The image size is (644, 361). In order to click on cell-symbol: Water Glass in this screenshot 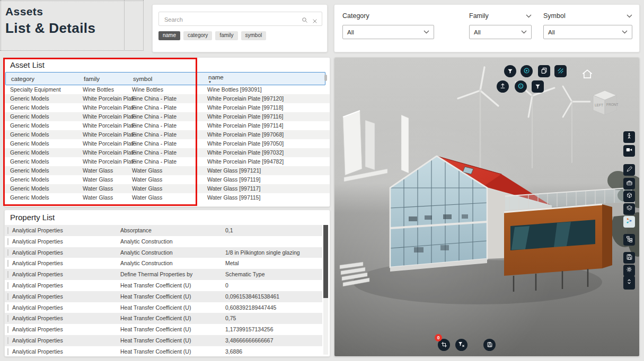, I will do `click(170, 170)`.